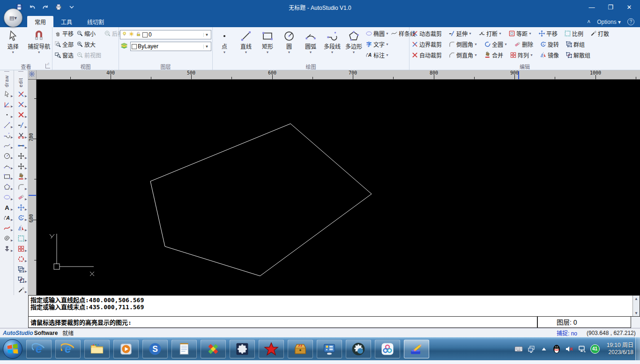  Describe the element at coordinates (531, 349) in the screenshot. I see `tray-winrestore-icon` at that location.